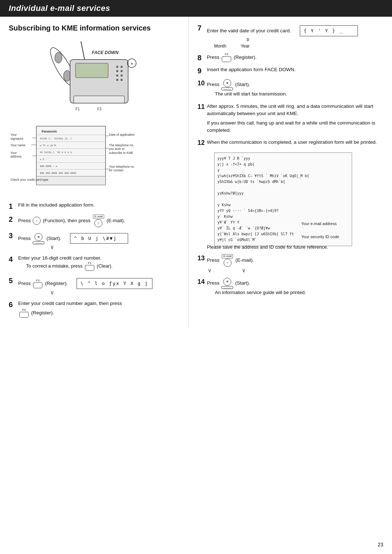 The width and height of the screenshot is (392, 554). I want to click on step-11: 11 After approx. 5 minutes, the unit wil…, so click(291, 119).